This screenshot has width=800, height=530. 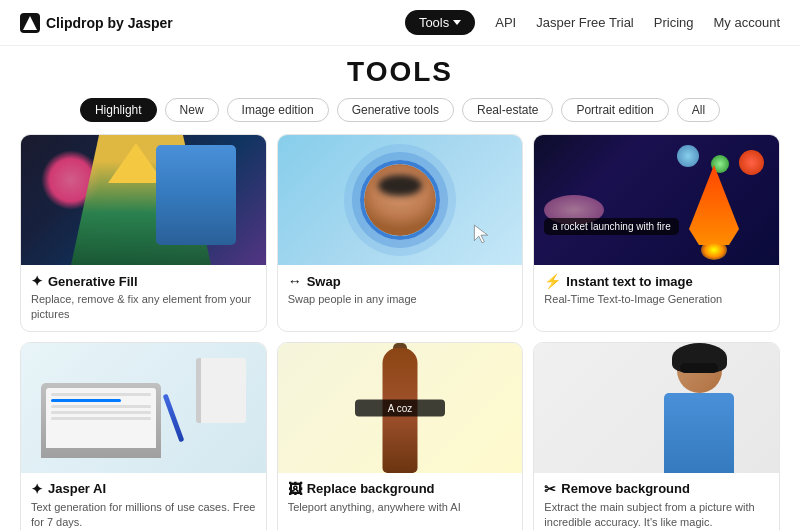 What do you see at coordinates (585, 22) in the screenshot?
I see `trial-link: Jasper Free Trial` at bounding box center [585, 22].